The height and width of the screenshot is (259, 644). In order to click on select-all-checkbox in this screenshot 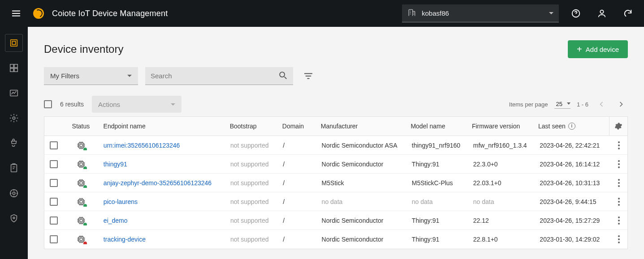, I will do `click(48, 104)`.